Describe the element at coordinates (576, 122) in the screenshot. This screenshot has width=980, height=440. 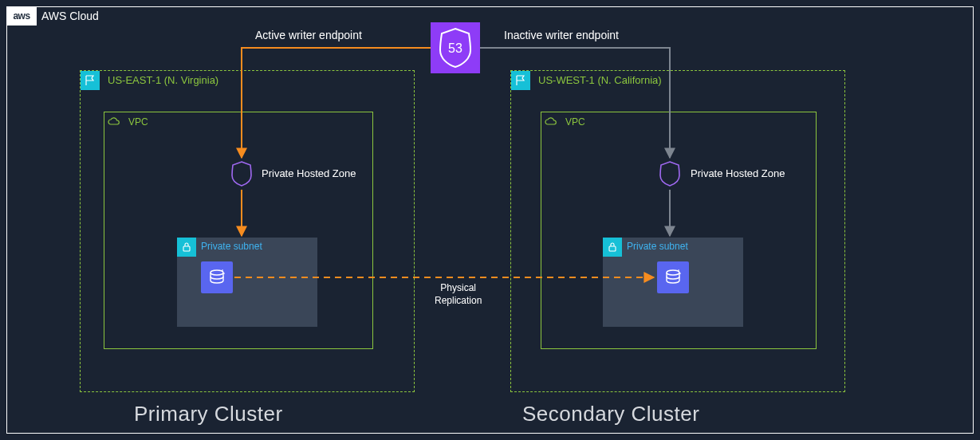
I see `vpc-secondary-label: VPC` at that location.